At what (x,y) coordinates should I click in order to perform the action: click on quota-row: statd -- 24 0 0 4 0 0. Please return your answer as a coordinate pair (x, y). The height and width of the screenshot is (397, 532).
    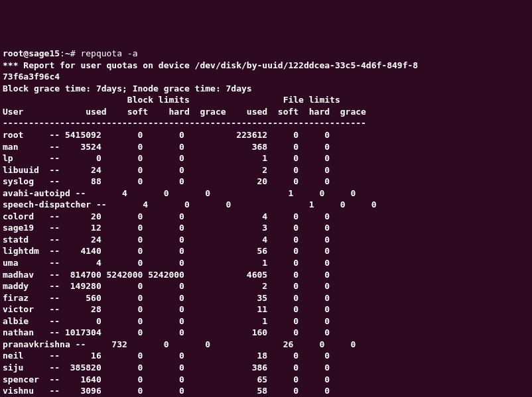
    Looking at the image, I should click on (166, 240).